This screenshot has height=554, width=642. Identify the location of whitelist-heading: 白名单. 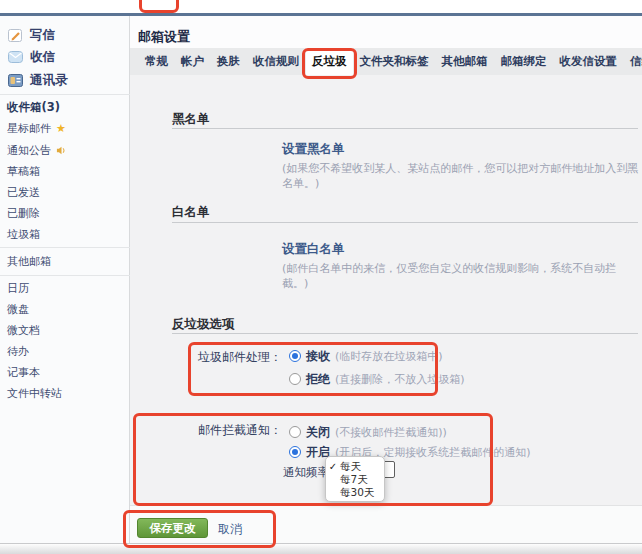
(191, 212).